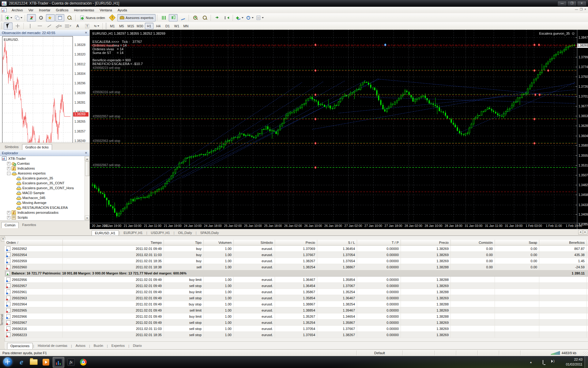 This screenshot has width=588, height=368. Describe the element at coordinates (337, 243) in the screenshot. I see `column-header-6: S / L` at that location.